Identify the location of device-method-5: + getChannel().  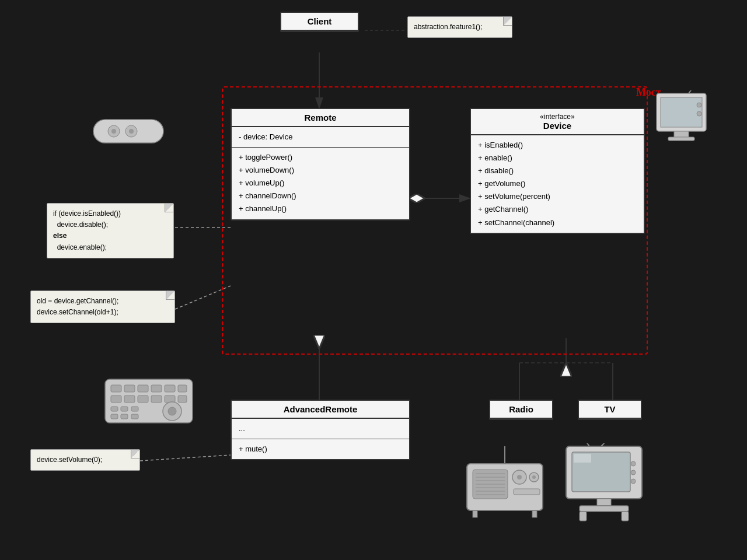
(557, 209).